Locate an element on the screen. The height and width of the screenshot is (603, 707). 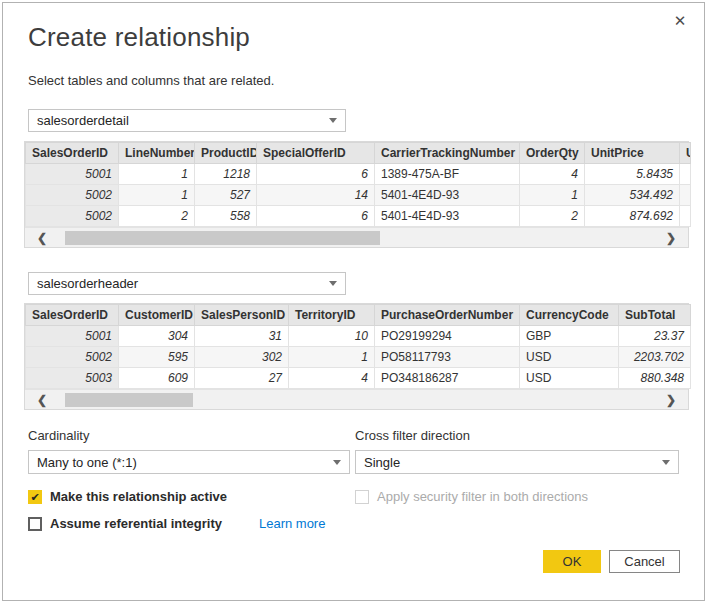
cross-filter-value: Single is located at coordinates (382, 462).